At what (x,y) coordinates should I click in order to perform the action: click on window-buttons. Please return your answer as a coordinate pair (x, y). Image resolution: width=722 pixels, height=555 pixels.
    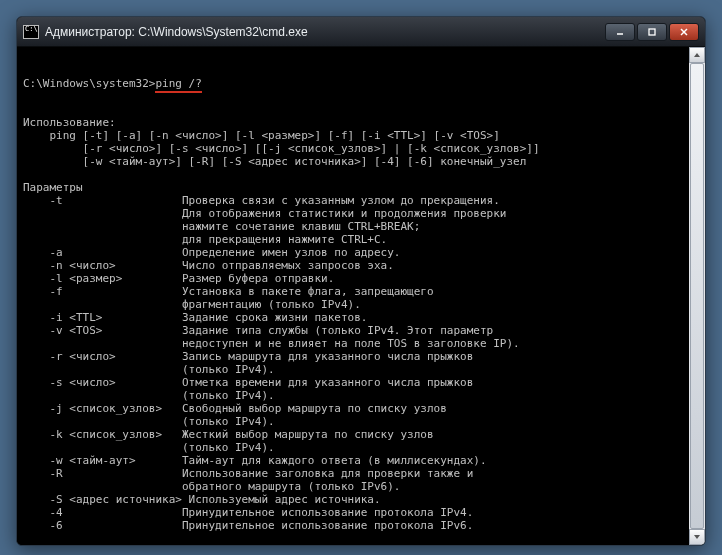
    Looking at the image, I should click on (652, 32).